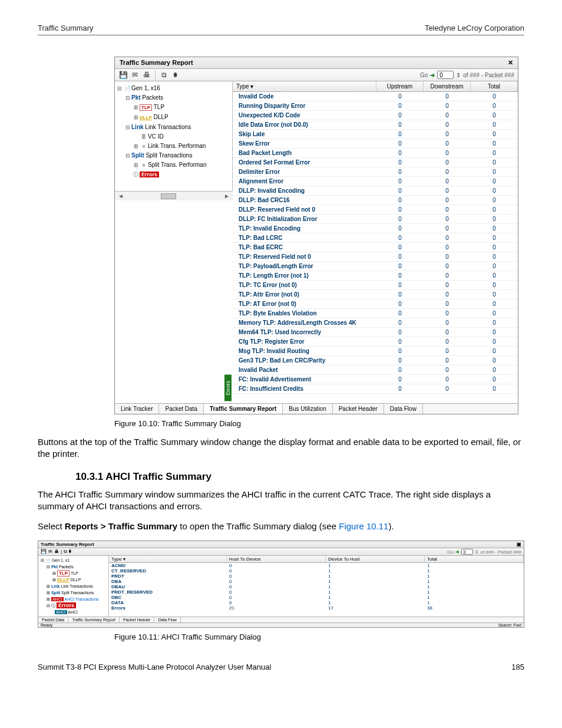  Describe the element at coordinates (177, 146) in the screenshot. I see `tree-linkperf: Link Trans. Performan` at that location.